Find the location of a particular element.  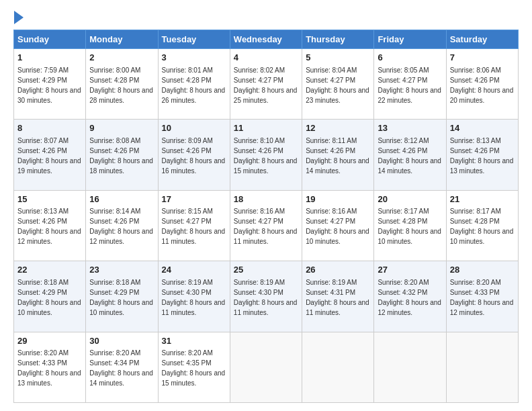

calendar-cell: 28Sunrise: 8:20 AMSunset: 4:33 PMDayligh… is located at coordinates (482, 297).